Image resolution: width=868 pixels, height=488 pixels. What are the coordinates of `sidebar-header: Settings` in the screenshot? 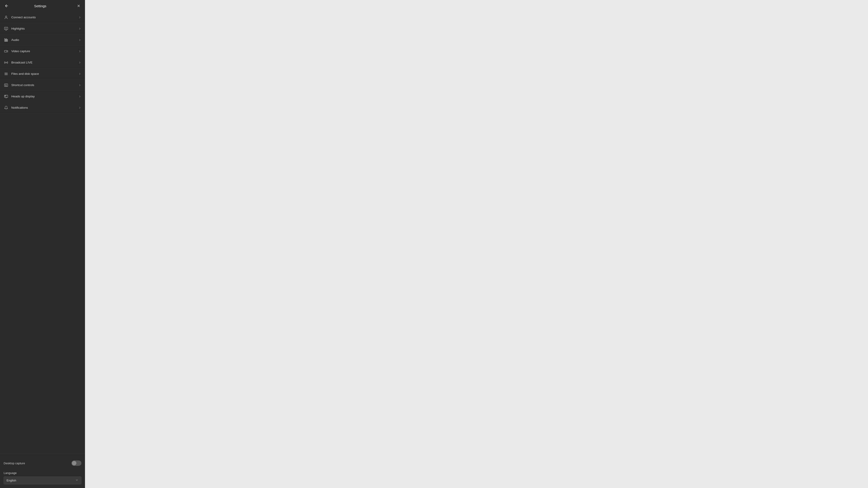 It's located at (42, 6).